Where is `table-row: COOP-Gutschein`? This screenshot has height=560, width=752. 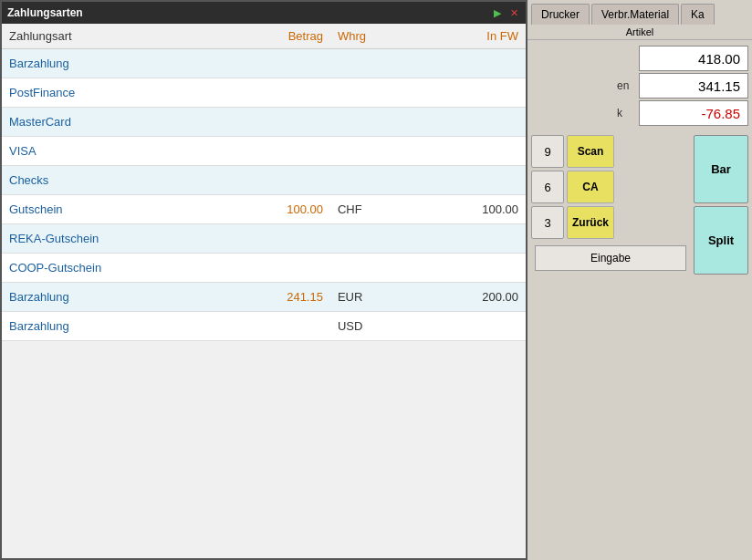 table-row: COOP-Gutschein is located at coordinates (264, 268).